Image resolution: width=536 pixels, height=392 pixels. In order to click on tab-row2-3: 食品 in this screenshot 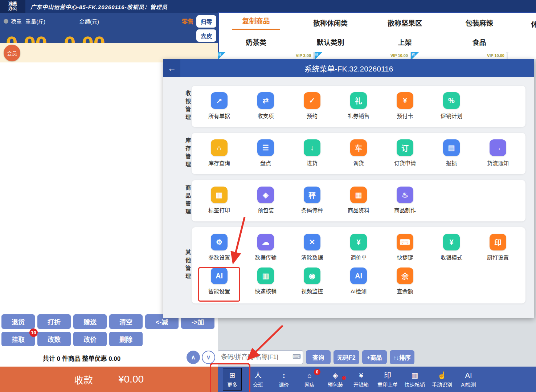, I will do `click(479, 42)`.